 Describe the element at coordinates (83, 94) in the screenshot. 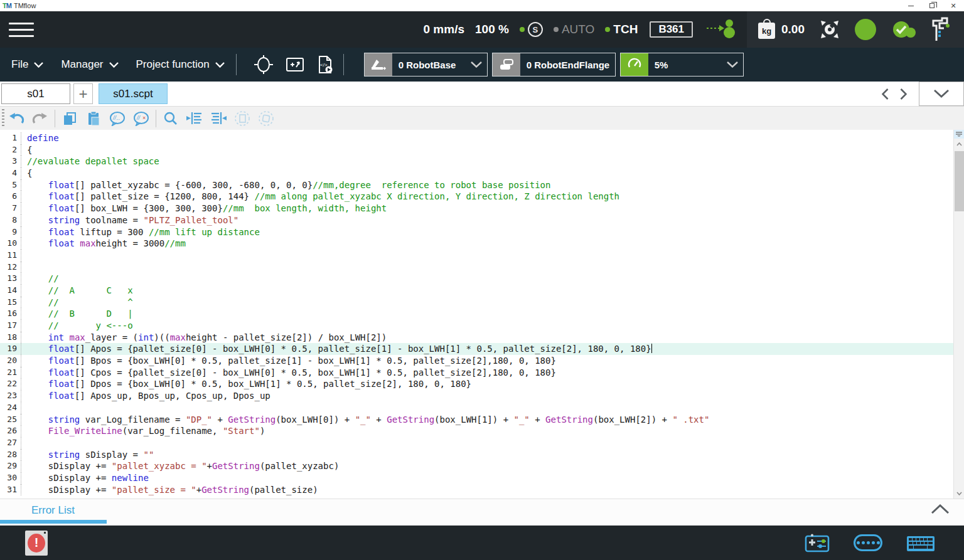

I see `add-tab-button: +` at that location.